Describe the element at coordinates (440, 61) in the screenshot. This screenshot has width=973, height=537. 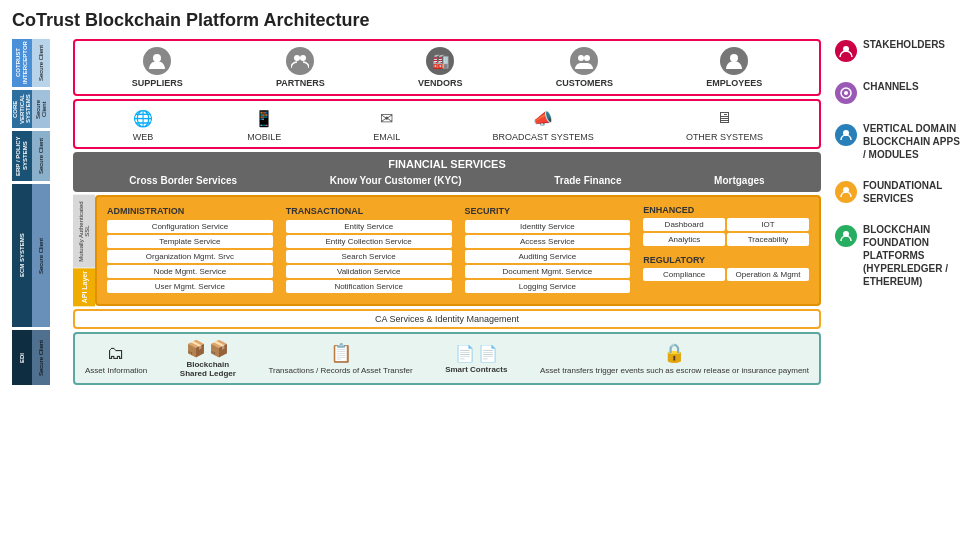
I see `vendors-icon: 🏭` at that location.